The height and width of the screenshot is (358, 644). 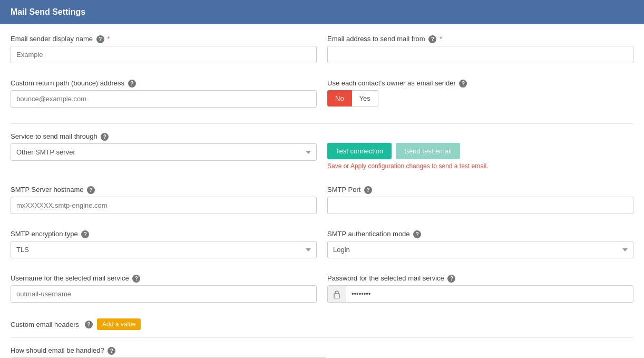 I want to click on username-input, so click(x=163, y=294).